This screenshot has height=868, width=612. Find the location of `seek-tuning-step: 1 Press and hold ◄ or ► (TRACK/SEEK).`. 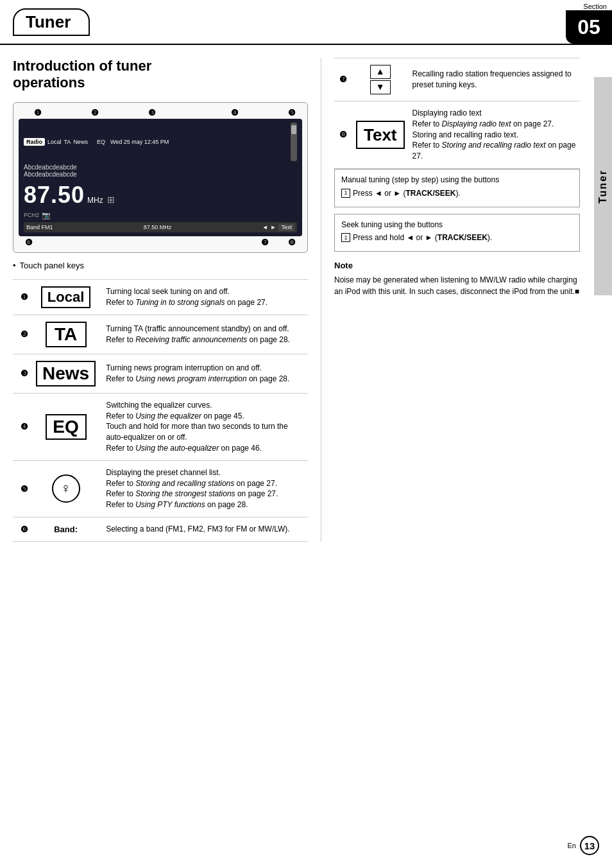

seek-tuning-step: 1 Press and hold ◄ or ► (TRACK/SEEK). is located at coordinates (457, 238).